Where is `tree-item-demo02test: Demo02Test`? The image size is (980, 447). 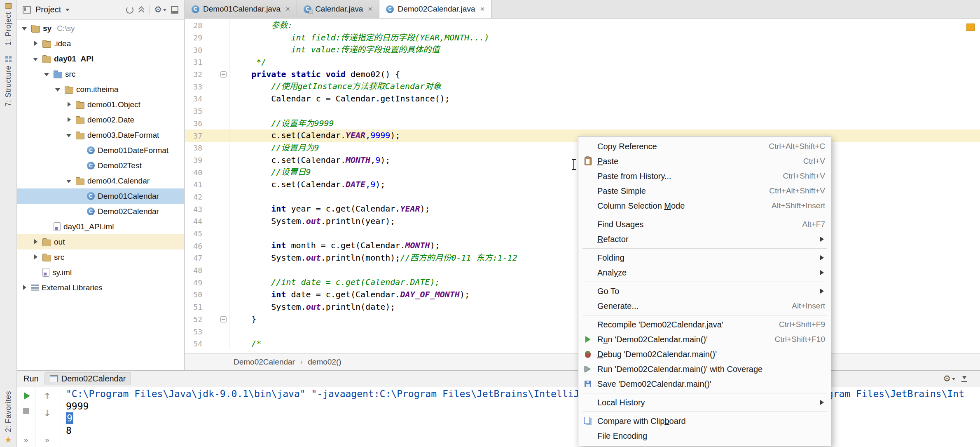
tree-item-demo02test: Demo02Test is located at coordinates (101, 166).